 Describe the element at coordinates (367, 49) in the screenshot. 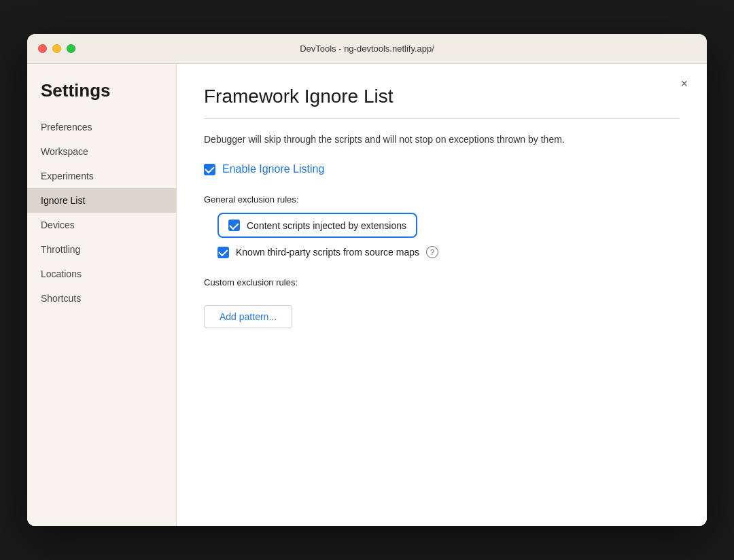

I see `window-title: DevTools - ng-devtools.netlify.app/` at that location.